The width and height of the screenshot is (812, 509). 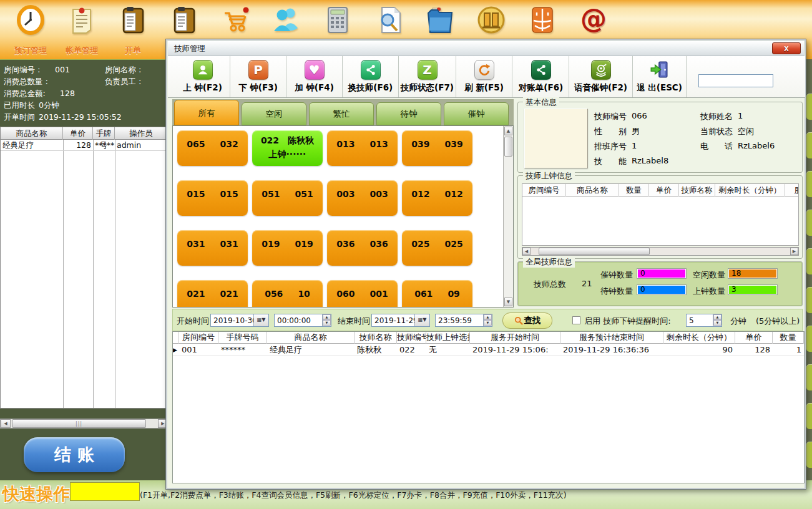 I want to click on technician-name: 003, so click(x=379, y=194).